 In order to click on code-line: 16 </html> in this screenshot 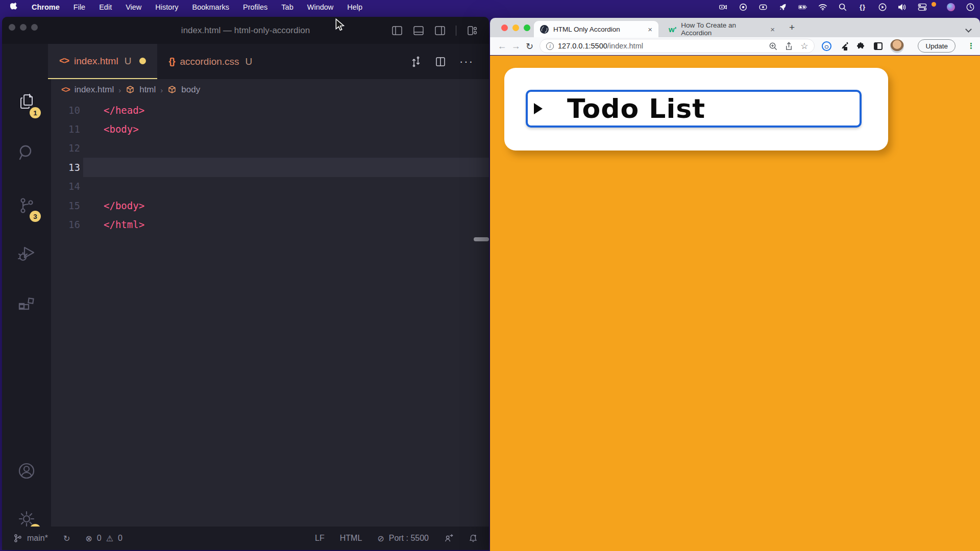, I will do `click(270, 224)`.